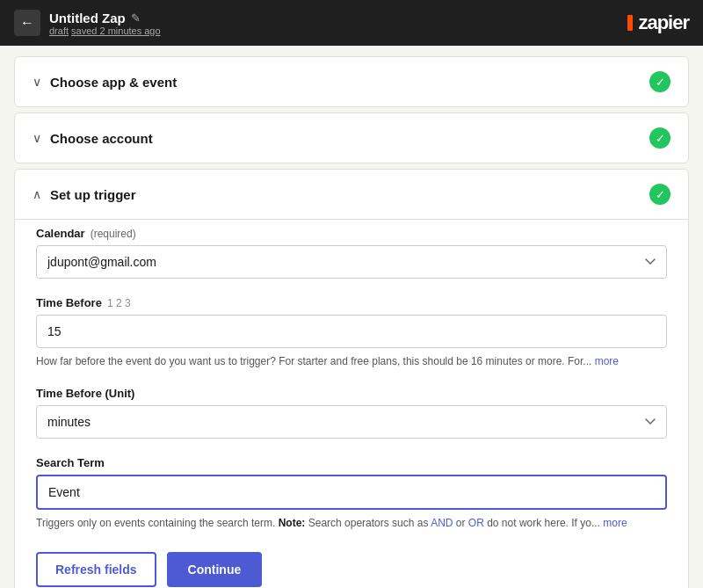 The image size is (703, 588). What do you see at coordinates (105, 23) in the screenshot?
I see `zap-title-group: Untitled Zap ✎ draft saved 2 minutes ago` at bounding box center [105, 23].